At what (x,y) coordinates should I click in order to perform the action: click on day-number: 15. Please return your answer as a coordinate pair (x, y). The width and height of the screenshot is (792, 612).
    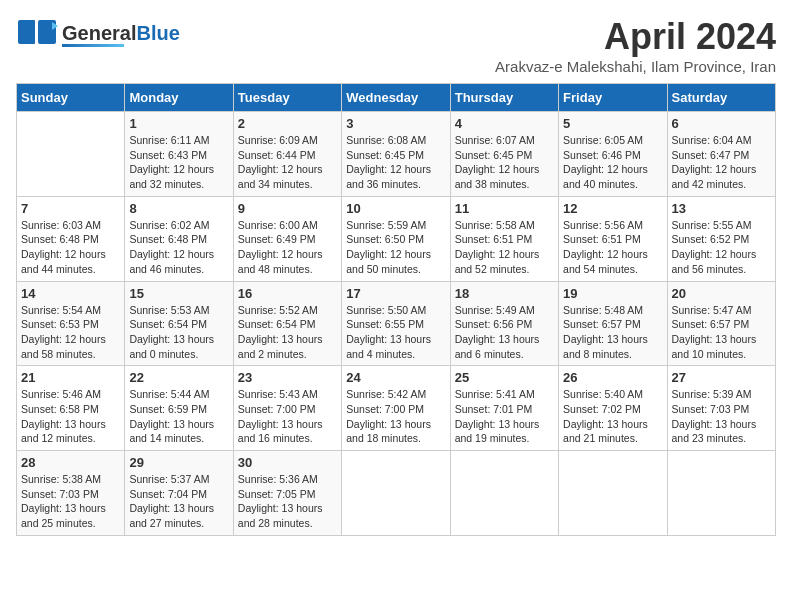
    Looking at the image, I should click on (178, 294).